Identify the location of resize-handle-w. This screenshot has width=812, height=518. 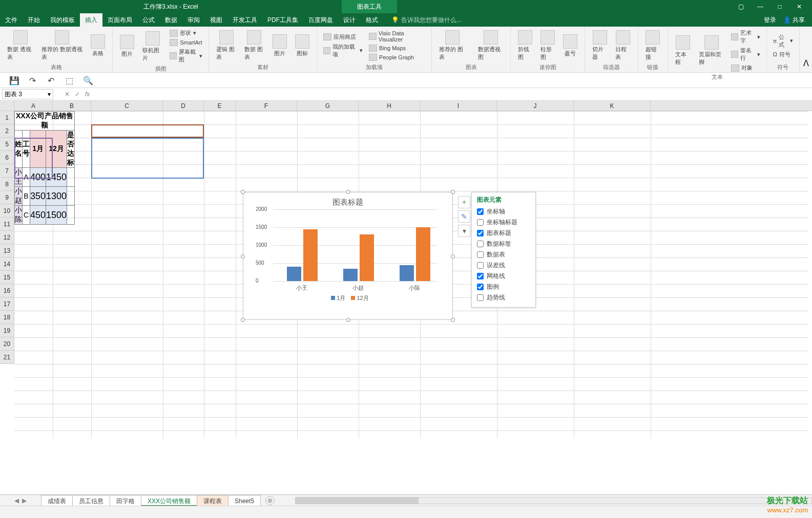
(243, 256).